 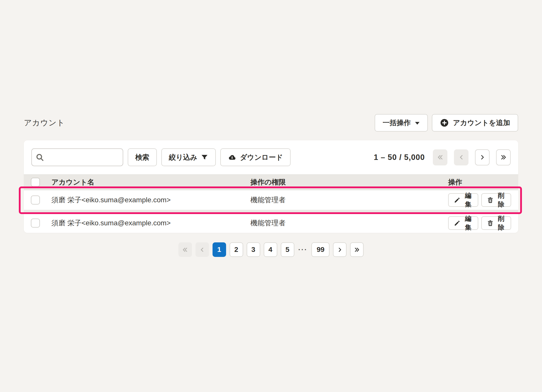 I want to click on column-header-actions: 操作, so click(x=480, y=182).